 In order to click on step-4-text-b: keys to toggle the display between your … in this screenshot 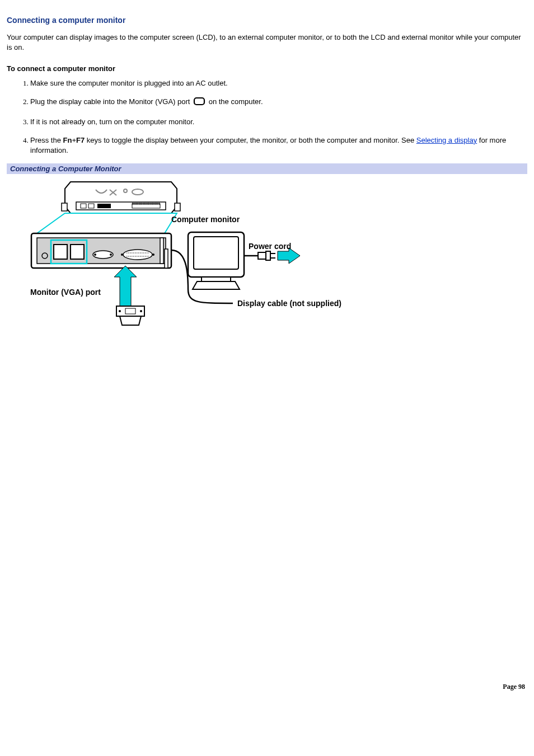, I will do `click(251, 140)`.